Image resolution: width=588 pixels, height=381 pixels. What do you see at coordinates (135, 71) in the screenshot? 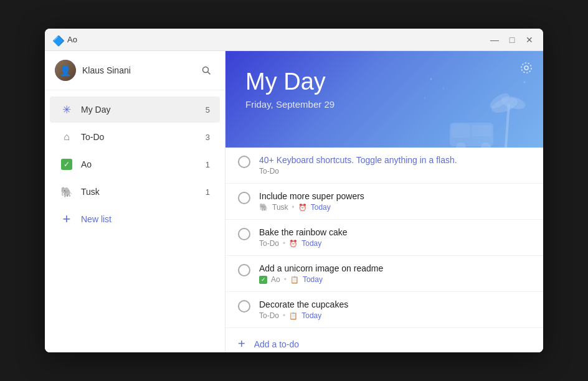
I see `sidebar-header: 👤 Klaus Sinani` at bounding box center [135, 71].